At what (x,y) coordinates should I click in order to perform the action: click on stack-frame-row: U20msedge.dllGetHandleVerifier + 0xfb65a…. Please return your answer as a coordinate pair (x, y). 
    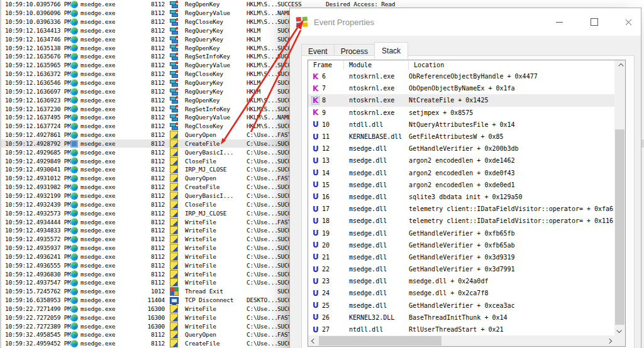
    Looking at the image, I should click on (462, 245).